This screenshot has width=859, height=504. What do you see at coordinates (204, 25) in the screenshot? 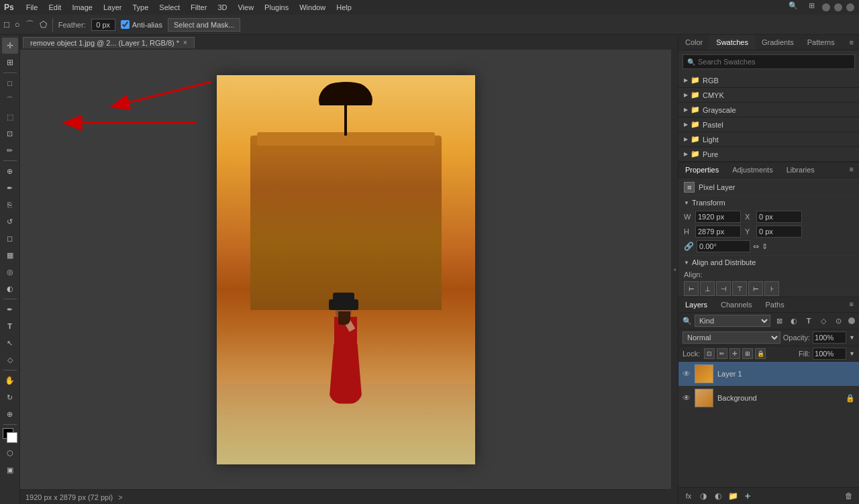
I see `select-mask-button: Select and Mask...` at bounding box center [204, 25].